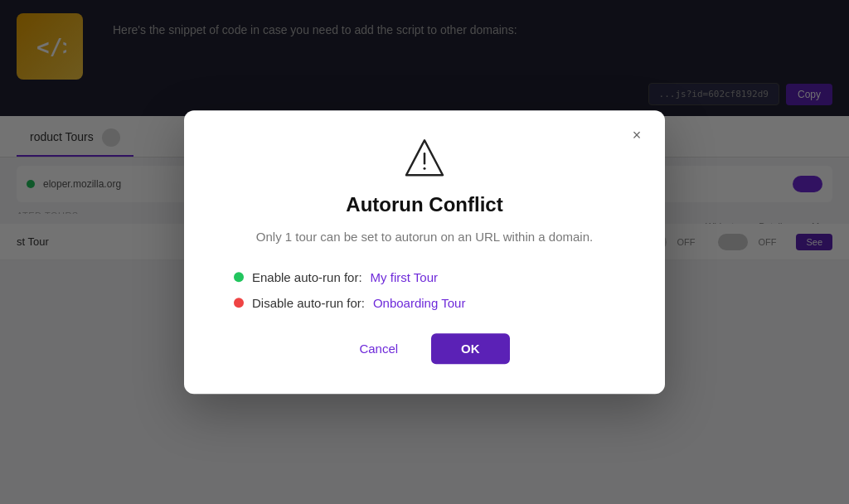 The image size is (849, 504). Describe the element at coordinates (308, 303) in the screenshot. I see `disable-label: Disable auto-run for:` at that location.